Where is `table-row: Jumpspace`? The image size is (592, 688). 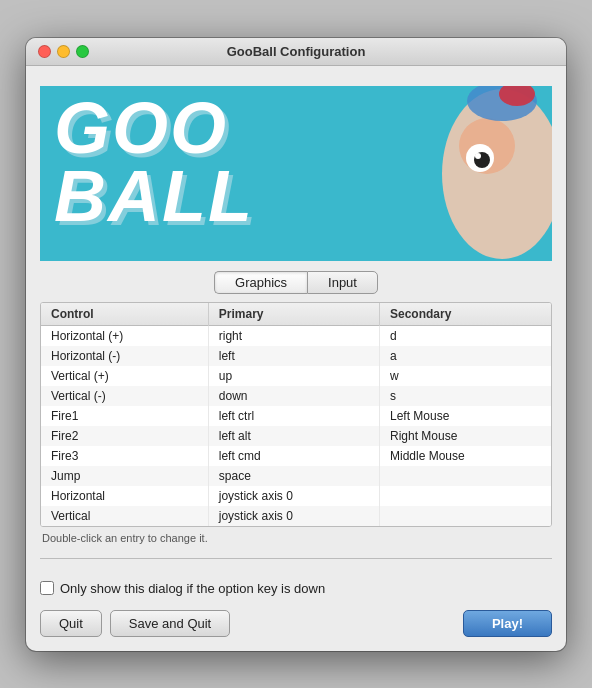
table-row: Jumpspace is located at coordinates (296, 476).